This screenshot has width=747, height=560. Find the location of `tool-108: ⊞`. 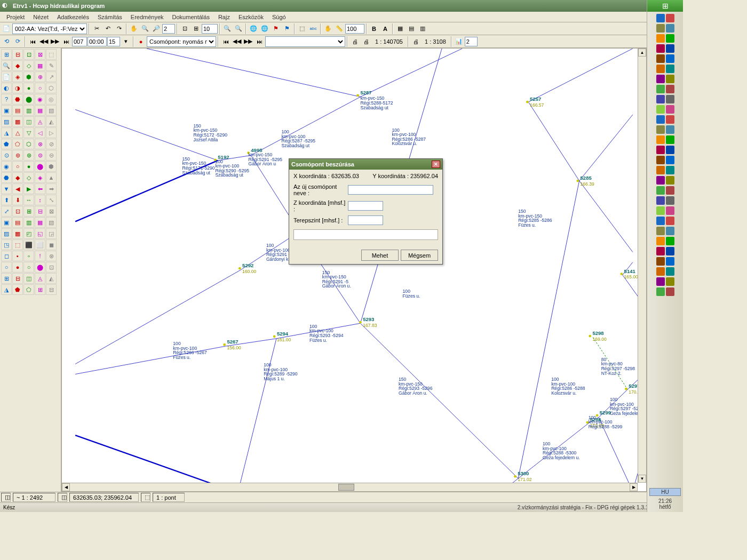

tool-108: ⊞ is located at coordinates (40, 290).